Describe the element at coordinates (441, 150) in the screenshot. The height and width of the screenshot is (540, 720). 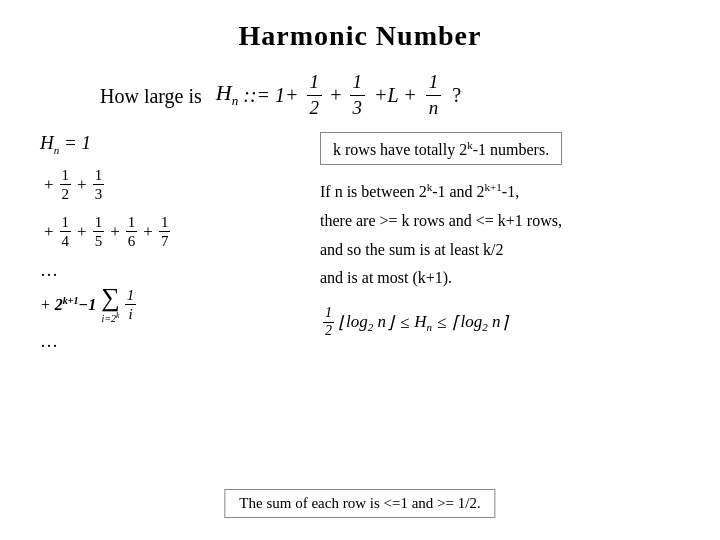
I see `k-rows-text: k rows have totally 2k-1 numbers.` at that location.